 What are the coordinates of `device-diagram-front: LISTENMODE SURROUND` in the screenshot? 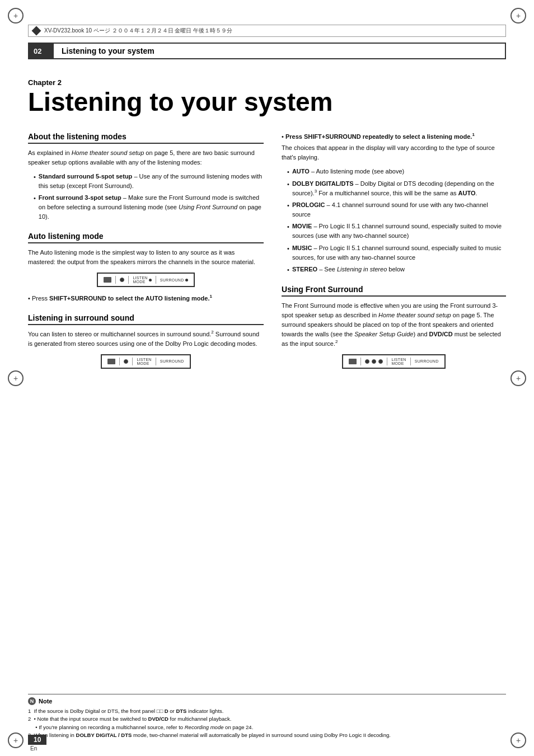 It's located at (394, 361).